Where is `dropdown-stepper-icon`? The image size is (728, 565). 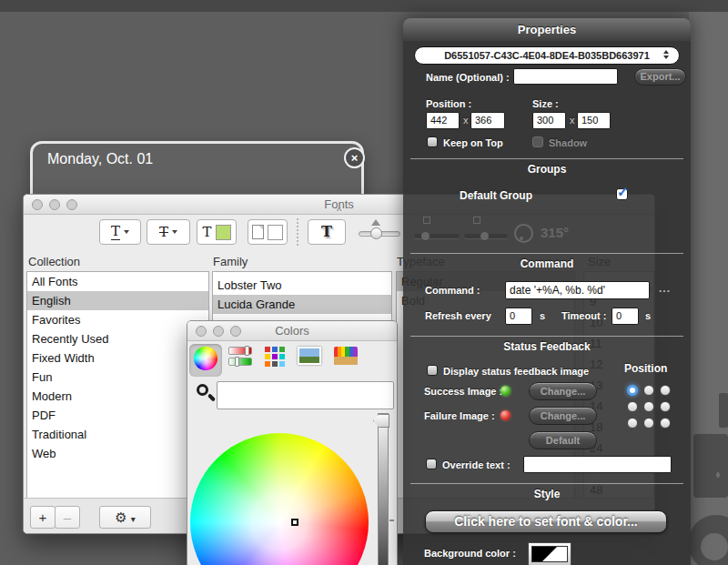
dropdown-stepper-icon is located at coordinates (667, 55).